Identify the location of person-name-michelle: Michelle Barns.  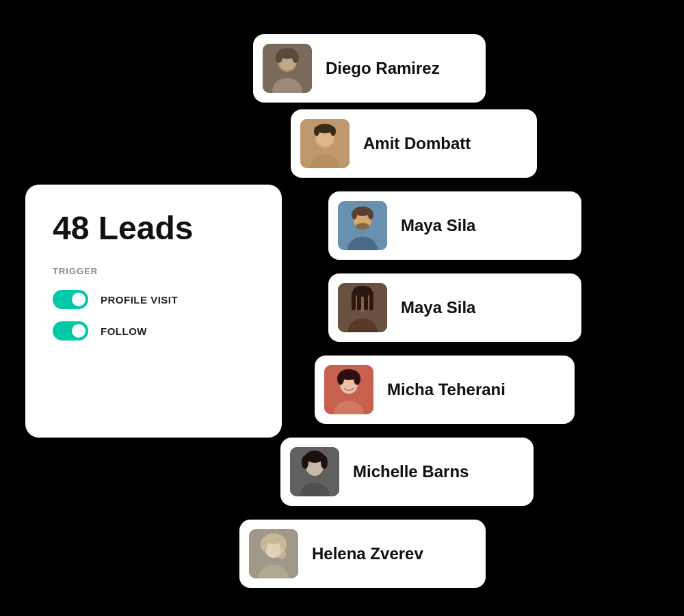
(410, 472).